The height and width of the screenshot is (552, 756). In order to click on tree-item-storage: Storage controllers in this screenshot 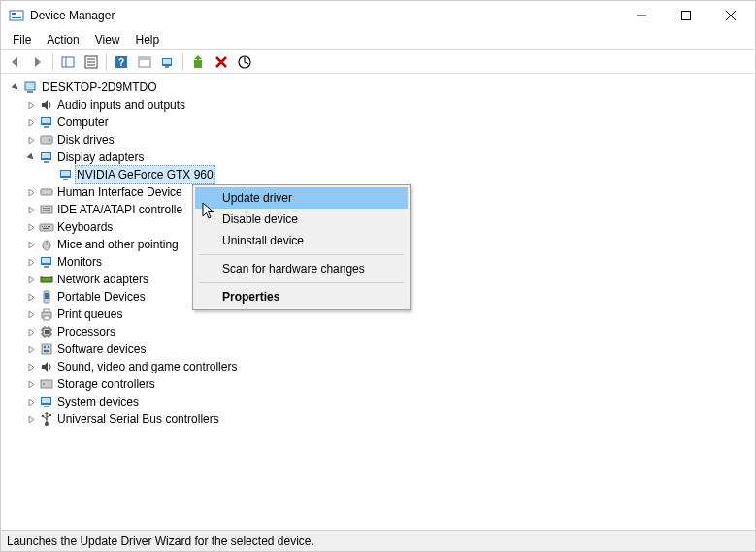, I will do `click(380, 384)`.